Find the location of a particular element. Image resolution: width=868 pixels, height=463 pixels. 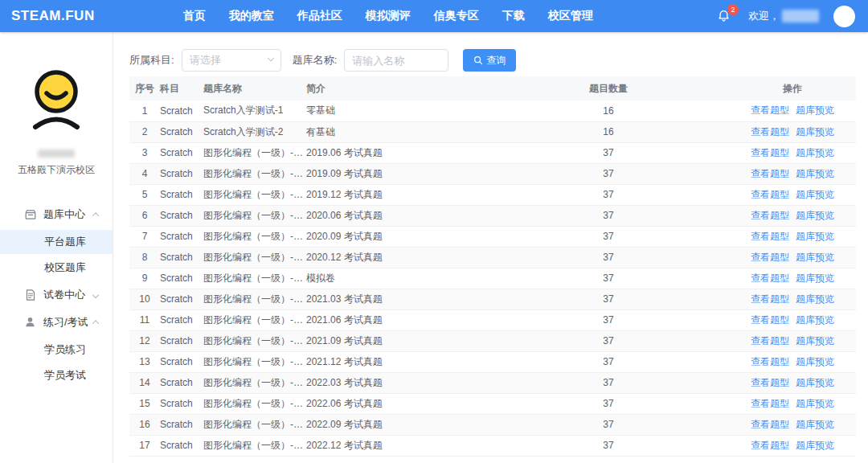

bank-name-cell: 图形化编程（一级）-10卷 is located at coordinates (255, 341).